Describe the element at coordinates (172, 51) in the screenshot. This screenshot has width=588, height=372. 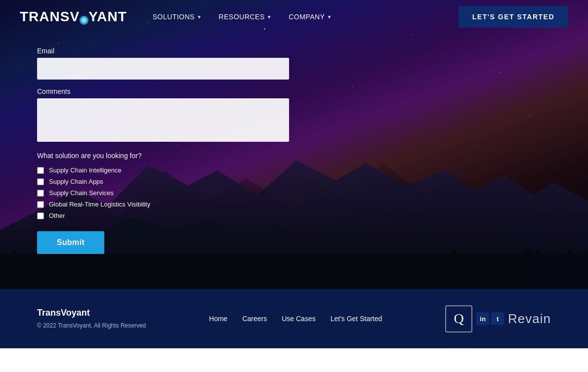
I see `email-label: Email` at that location.